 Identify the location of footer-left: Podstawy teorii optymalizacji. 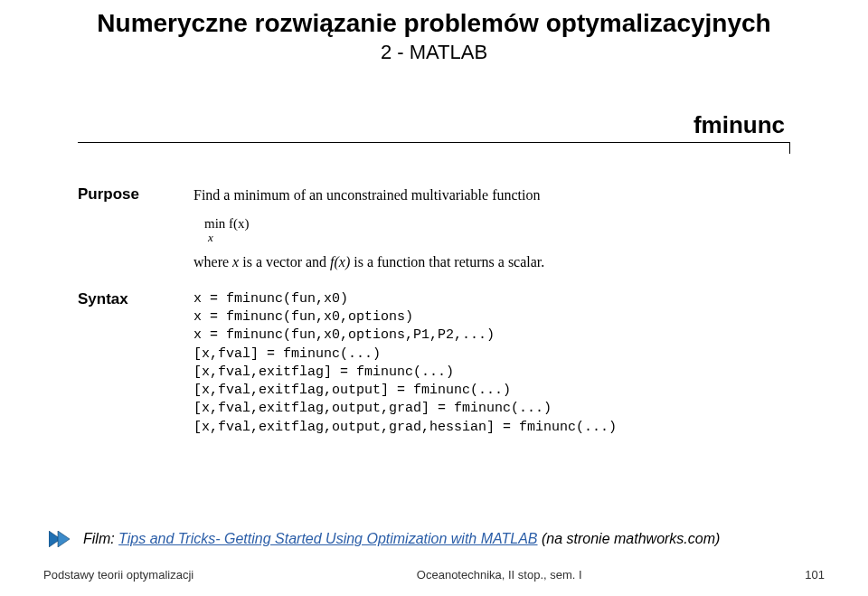
(118, 575).